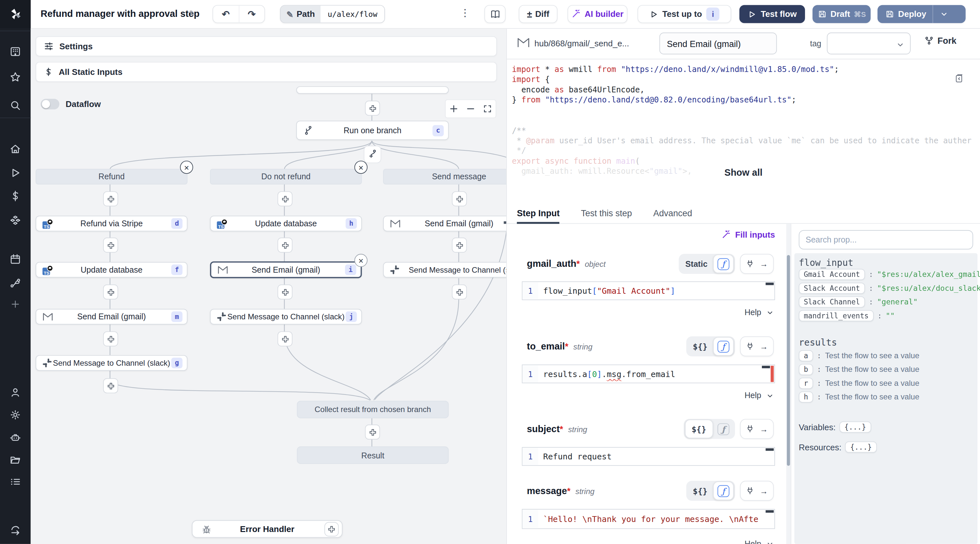 The width and height of the screenshot is (980, 544). Describe the element at coordinates (15, 196) in the screenshot. I see `variables-dollar-icon` at that location.